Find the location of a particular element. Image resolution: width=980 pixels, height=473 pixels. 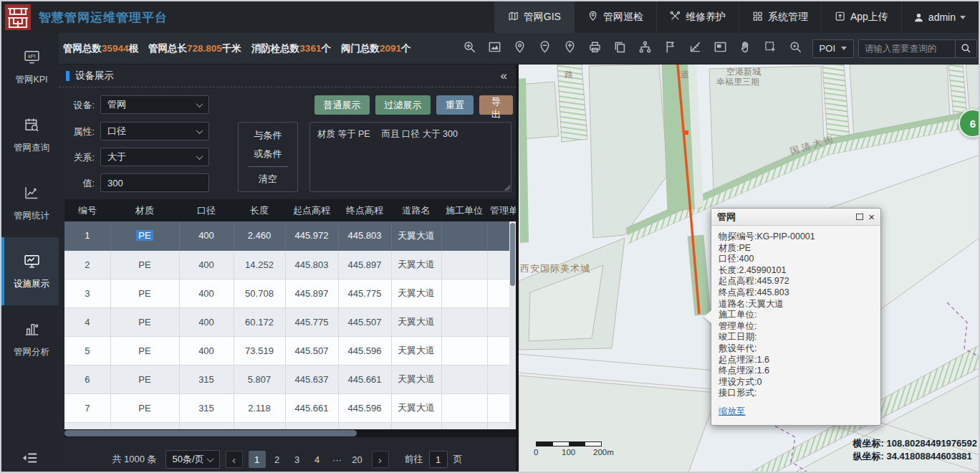

clear-condition-button: 清空 is located at coordinates (268, 179).